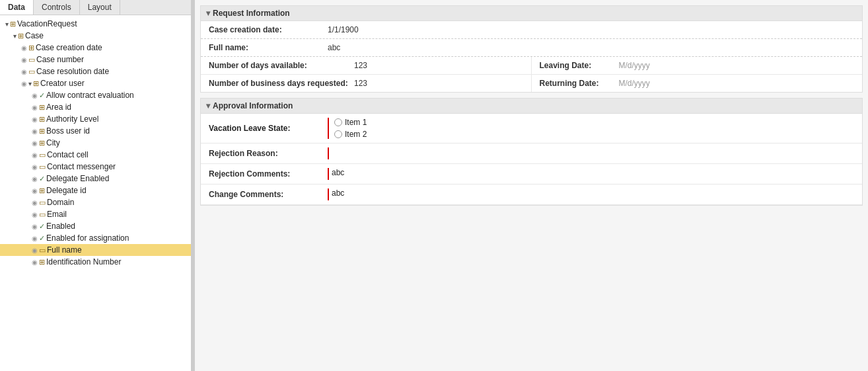  Describe the element at coordinates (36, 83) in the screenshot. I see `folder-field-icon: ⊞` at that location.